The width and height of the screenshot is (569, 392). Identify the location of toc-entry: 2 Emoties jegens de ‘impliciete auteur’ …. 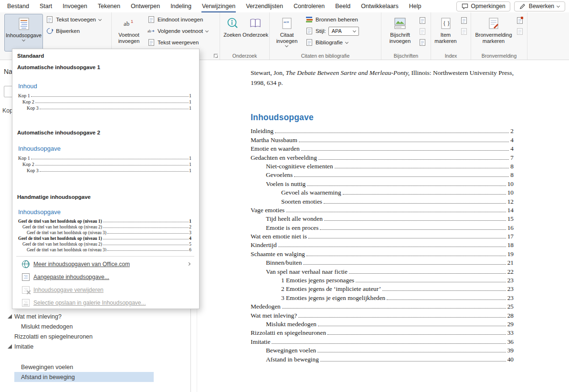
(382, 289).